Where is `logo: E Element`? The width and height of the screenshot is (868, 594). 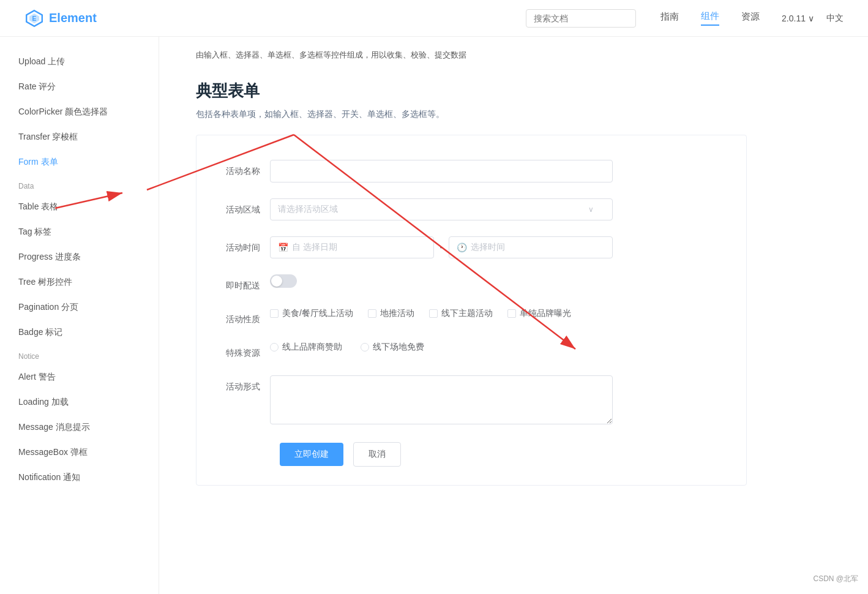 logo: E Element is located at coordinates (61, 18).